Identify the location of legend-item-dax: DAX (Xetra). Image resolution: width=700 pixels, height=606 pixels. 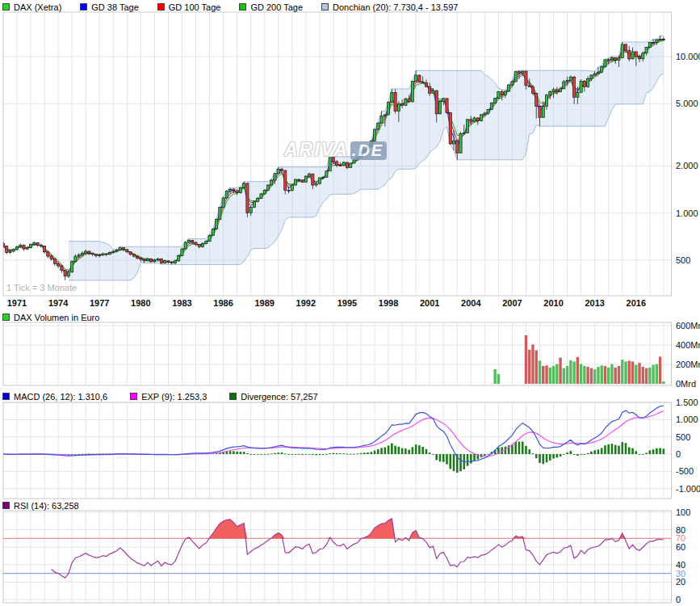
(32, 7).